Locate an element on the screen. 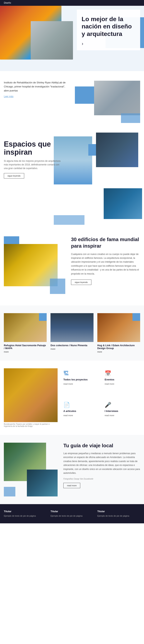 The height and width of the screenshot is (644, 144). espacios-body: Si alguna lista de los mejores proyectos… is located at coordinates (32, 165).